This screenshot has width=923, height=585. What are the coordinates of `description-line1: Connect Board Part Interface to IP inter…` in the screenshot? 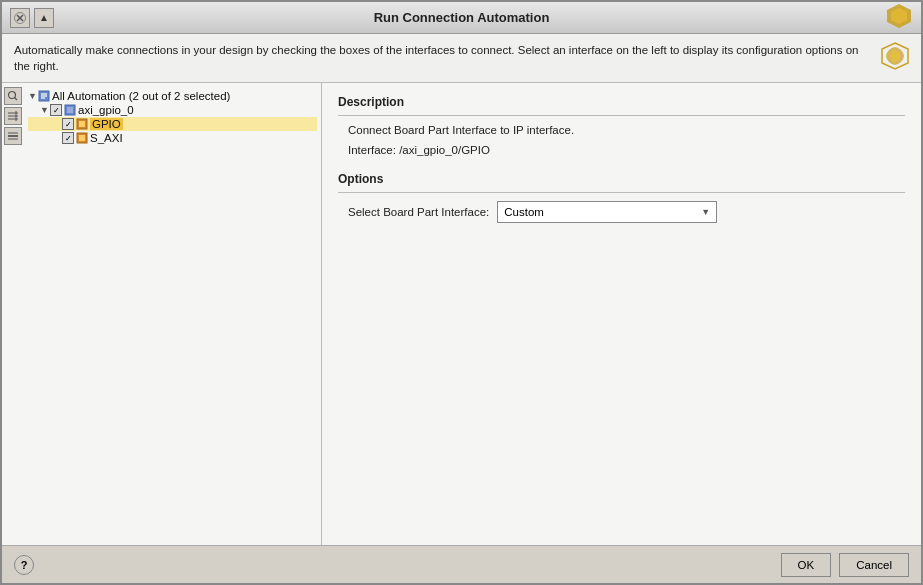 It's located at (626, 130).